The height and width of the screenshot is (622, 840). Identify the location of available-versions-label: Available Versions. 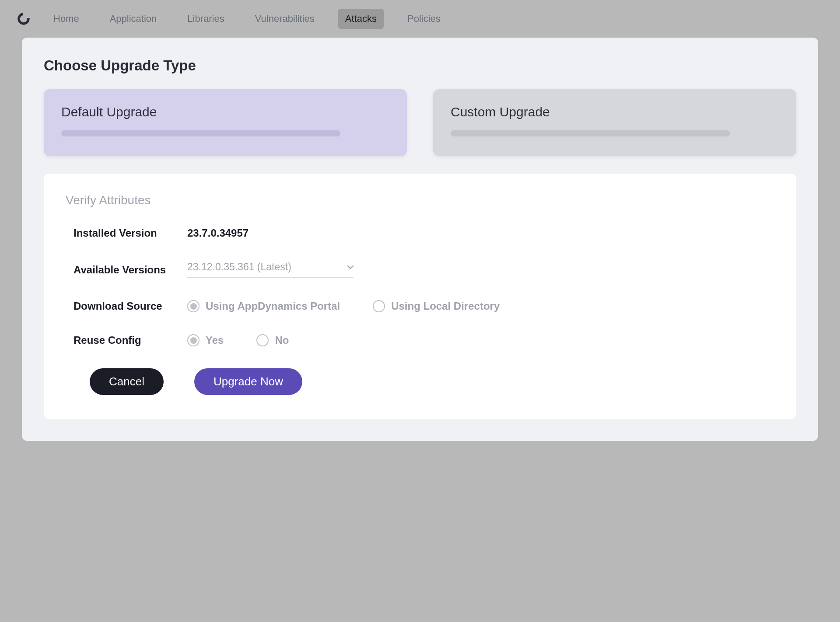
(130, 270).